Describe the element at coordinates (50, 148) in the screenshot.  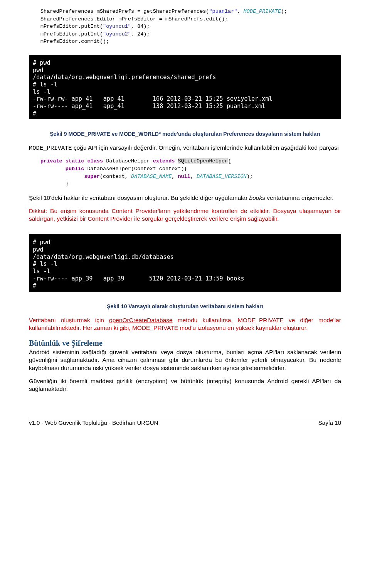
I see `inline-code: MODE_PRIVATE` at that location.